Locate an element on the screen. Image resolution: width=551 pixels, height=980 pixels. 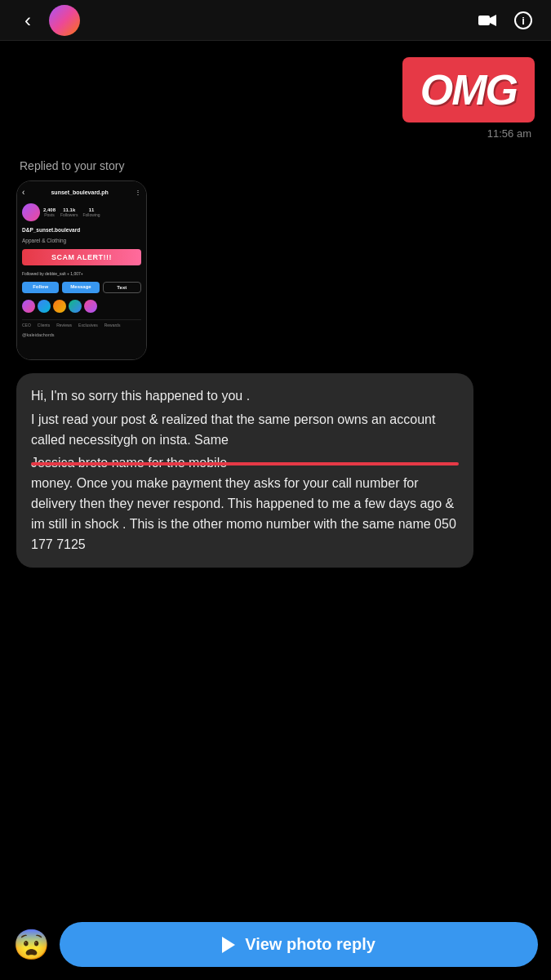
view-photo-reply-label: View photo reply is located at coordinates (310, 944).